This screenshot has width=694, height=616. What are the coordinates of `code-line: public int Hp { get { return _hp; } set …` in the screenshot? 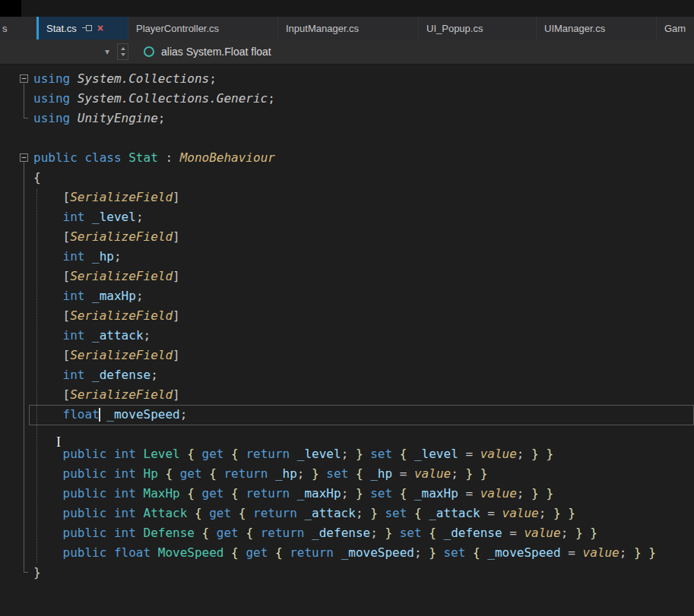 It's located at (347, 474).